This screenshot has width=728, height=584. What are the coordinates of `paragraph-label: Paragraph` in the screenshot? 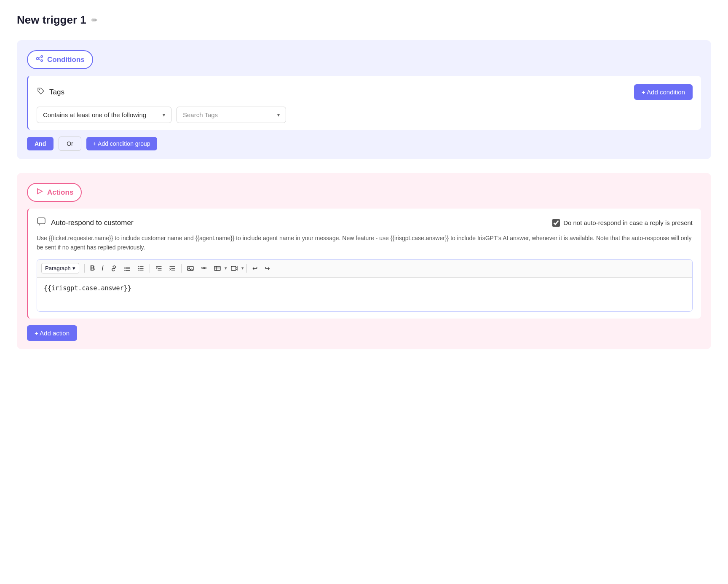 It's located at (58, 268).